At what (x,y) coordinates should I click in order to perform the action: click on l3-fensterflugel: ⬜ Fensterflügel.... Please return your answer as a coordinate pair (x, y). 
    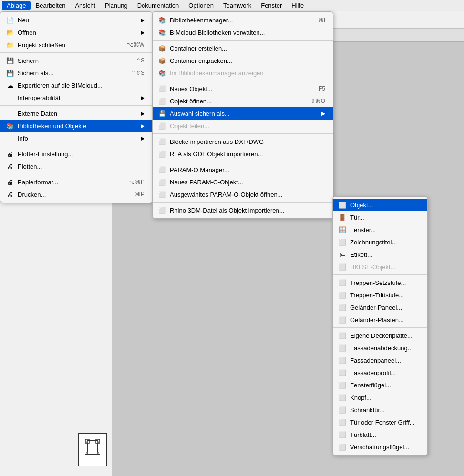
    Looking at the image, I should click on (380, 385).